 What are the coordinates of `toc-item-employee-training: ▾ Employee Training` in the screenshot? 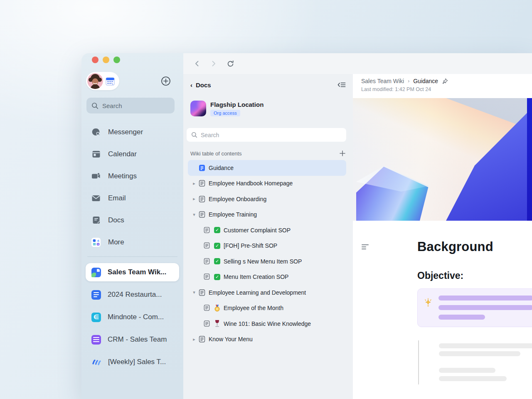 It's located at (267, 215).